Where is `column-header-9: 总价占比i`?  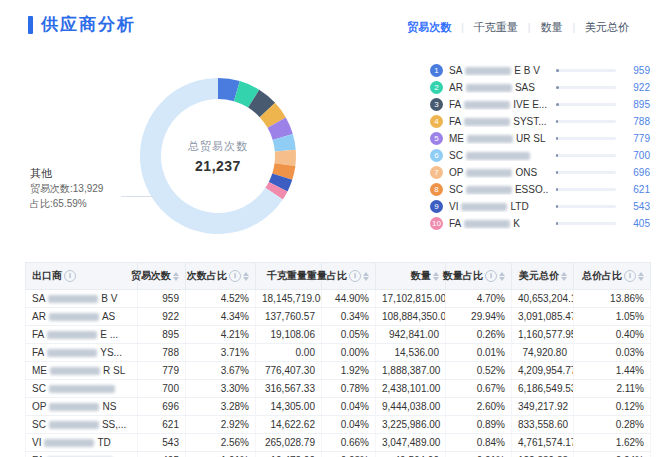 column-header-9: 总价占比i is located at coordinates (612, 276).